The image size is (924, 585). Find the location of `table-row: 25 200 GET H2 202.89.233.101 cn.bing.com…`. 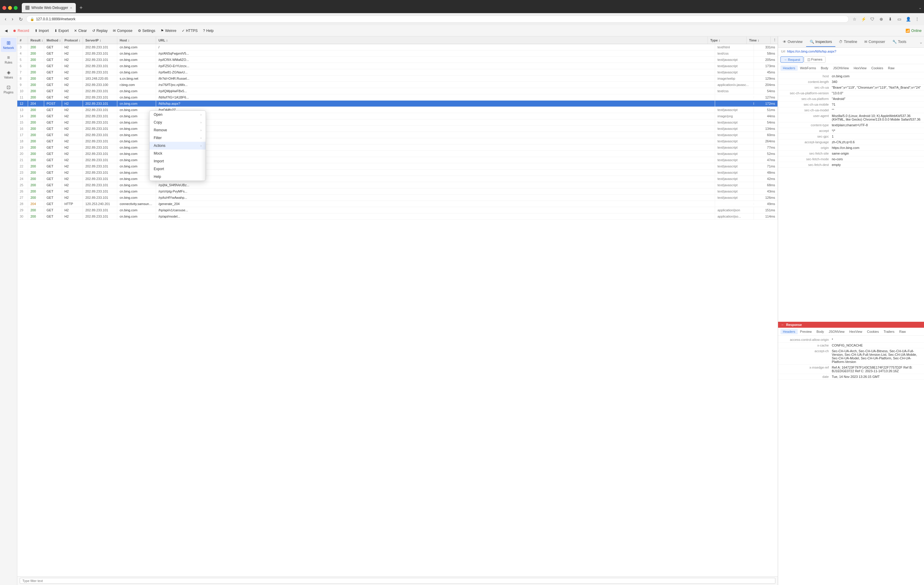

table-row: 25 200 GET H2 202.89.233.101 cn.bing.com… is located at coordinates (398, 185).